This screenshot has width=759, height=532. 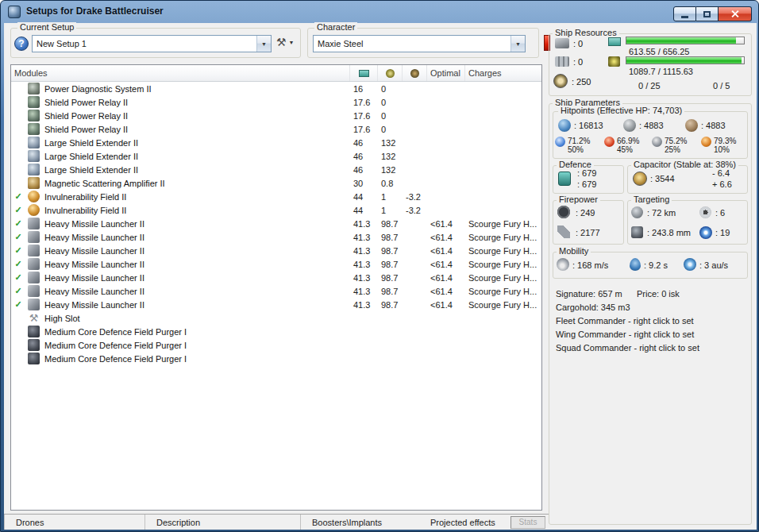 I want to click on module-name: Medium Core Defence Field Purger I, so click(x=197, y=345).